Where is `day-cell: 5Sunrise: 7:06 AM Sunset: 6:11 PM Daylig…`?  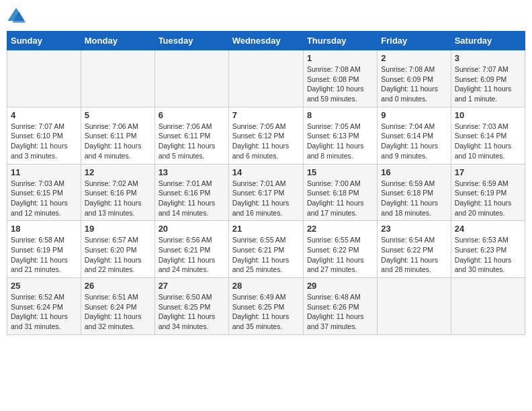
day-cell: 5Sunrise: 7:06 AM Sunset: 6:11 PM Daylig… is located at coordinates (118, 136).